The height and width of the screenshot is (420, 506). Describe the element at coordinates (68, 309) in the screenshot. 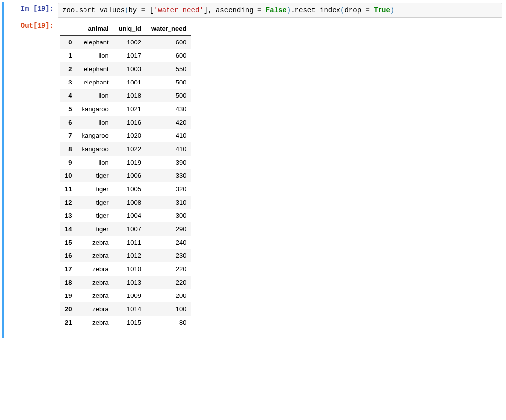

I see `row-index: 20` at that location.